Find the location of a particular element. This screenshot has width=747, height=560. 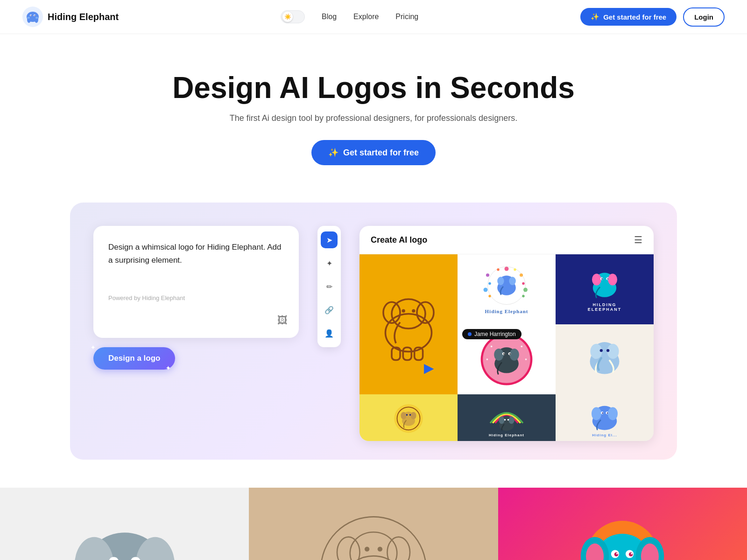

wand-icon: ✨ is located at coordinates (595, 17).